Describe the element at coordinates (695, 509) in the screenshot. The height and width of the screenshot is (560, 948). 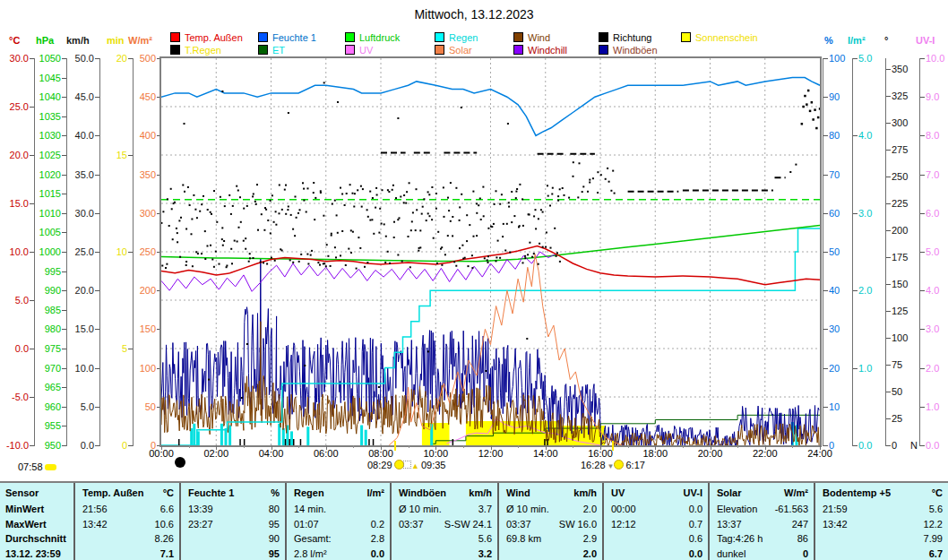
I see `table-cell-value: 0.0` at that location.